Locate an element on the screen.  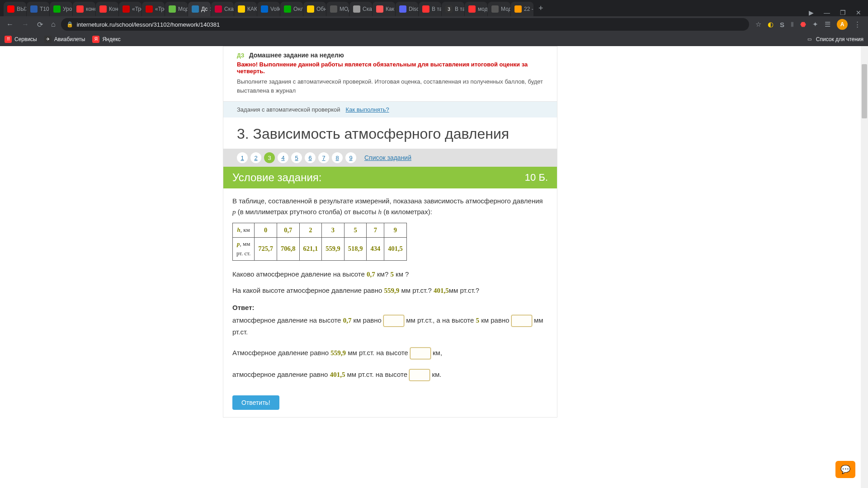
pager-item: 1 is located at coordinates (242, 158).